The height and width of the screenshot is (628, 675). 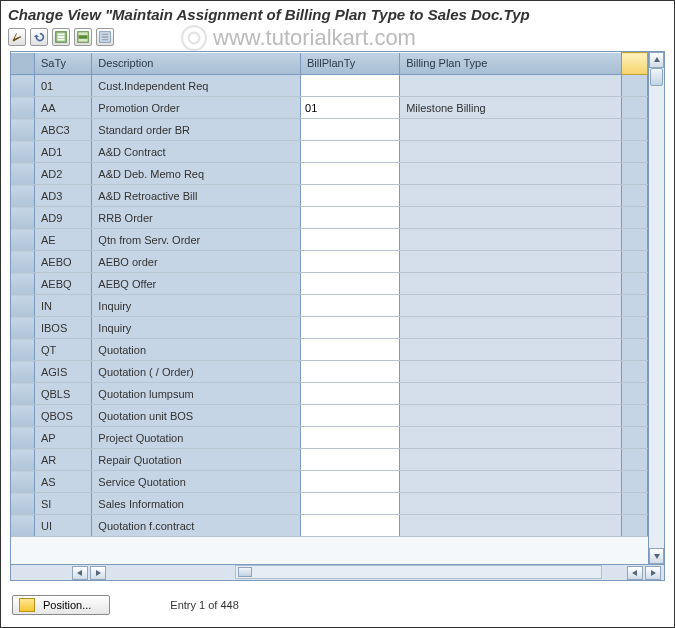 I want to click on vertical-scrollbar, so click(x=656, y=308).